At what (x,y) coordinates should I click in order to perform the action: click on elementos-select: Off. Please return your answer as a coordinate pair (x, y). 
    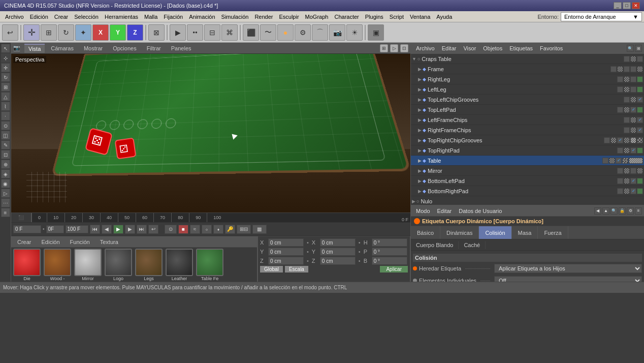
    Looking at the image, I should click on (568, 279).